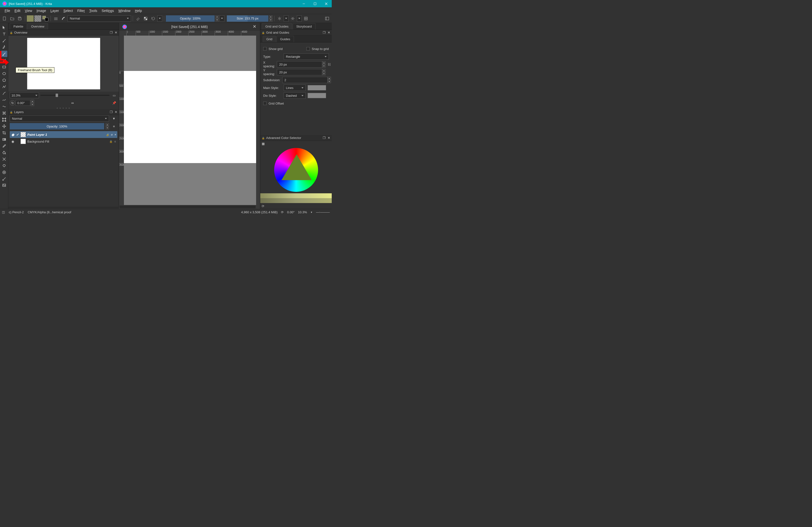  I want to click on rotation-dial: ↻, so click(12, 103).